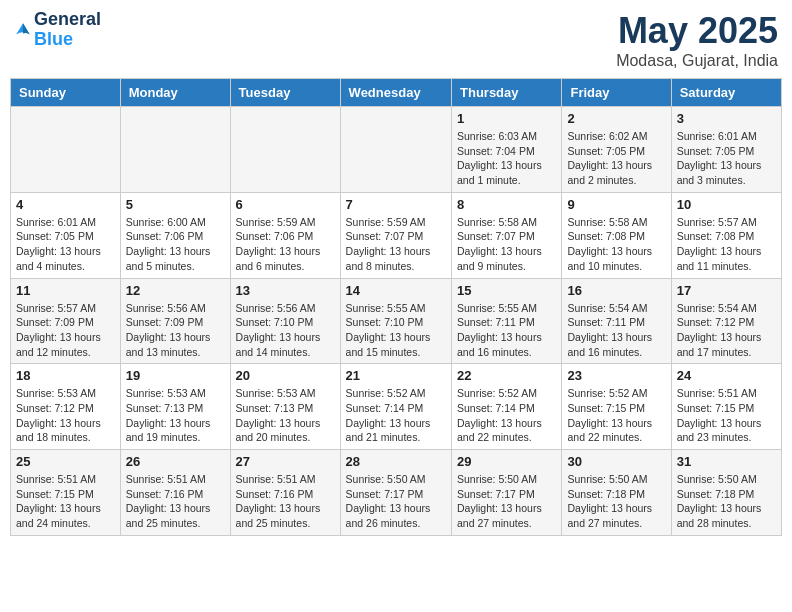 The height and width of the screenshot is (612, 792). What do you see at coordinates (726, 321) in the screenshot?
I see `calendar-cell: 17Sunrise: 5:54 AM Sunset: 7:12 PM Dayli…` at bounding box center [726, 321].